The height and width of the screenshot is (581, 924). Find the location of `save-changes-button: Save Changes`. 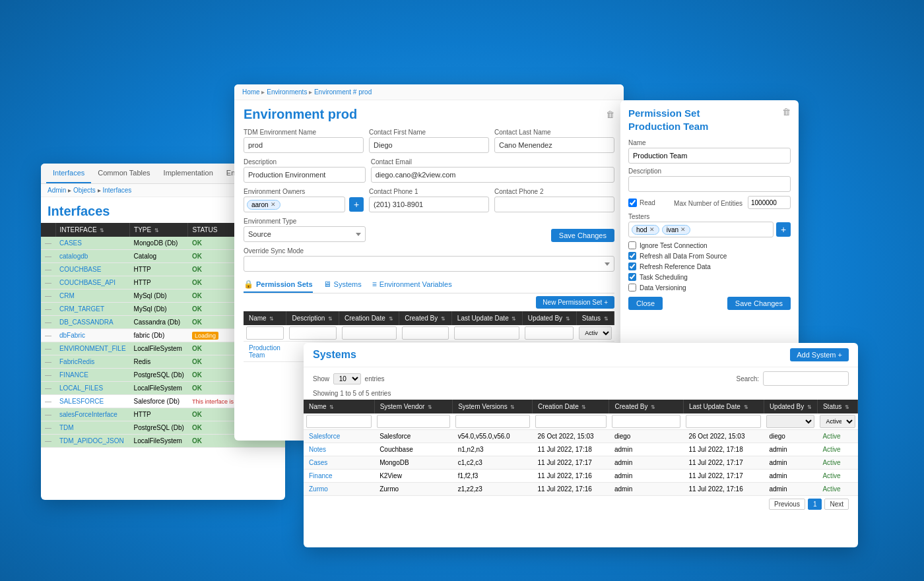

save-changes-button: Save Changes is located at coordinates (583, 235).